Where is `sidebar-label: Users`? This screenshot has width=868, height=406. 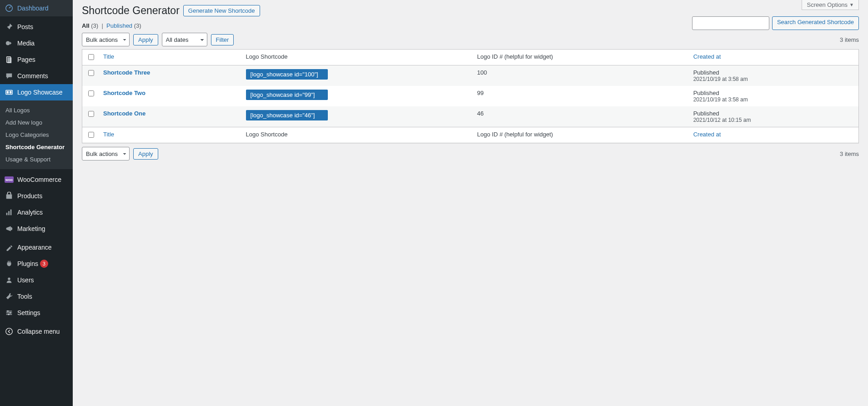 sidebar-label: Users is located at coordinates (25, 280).